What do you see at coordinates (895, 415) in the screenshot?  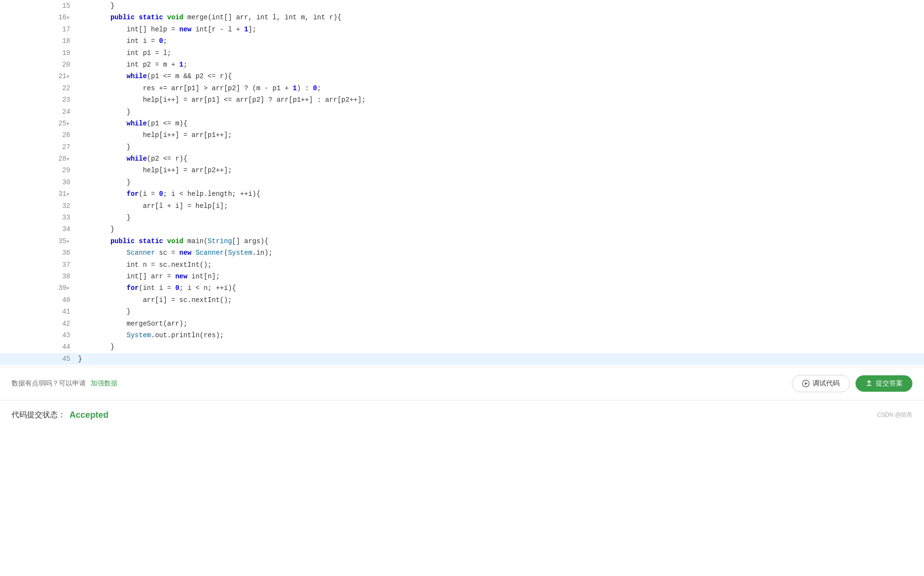 I see `csdn-watermark: CSDN @陌芮` at bounding box center [895, 415].